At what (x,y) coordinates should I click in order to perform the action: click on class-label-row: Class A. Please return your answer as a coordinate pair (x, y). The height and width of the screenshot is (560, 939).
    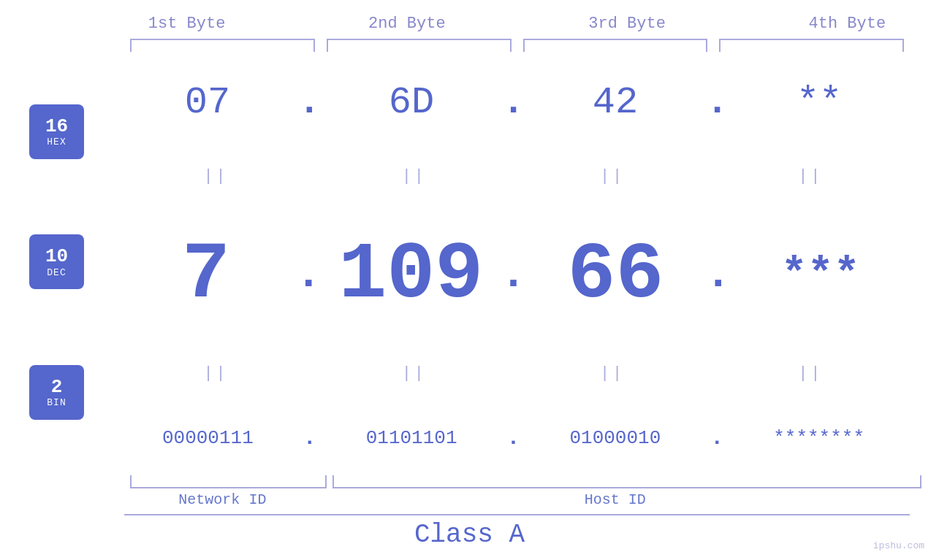
    Looking at the image, I should click on (469, 534).